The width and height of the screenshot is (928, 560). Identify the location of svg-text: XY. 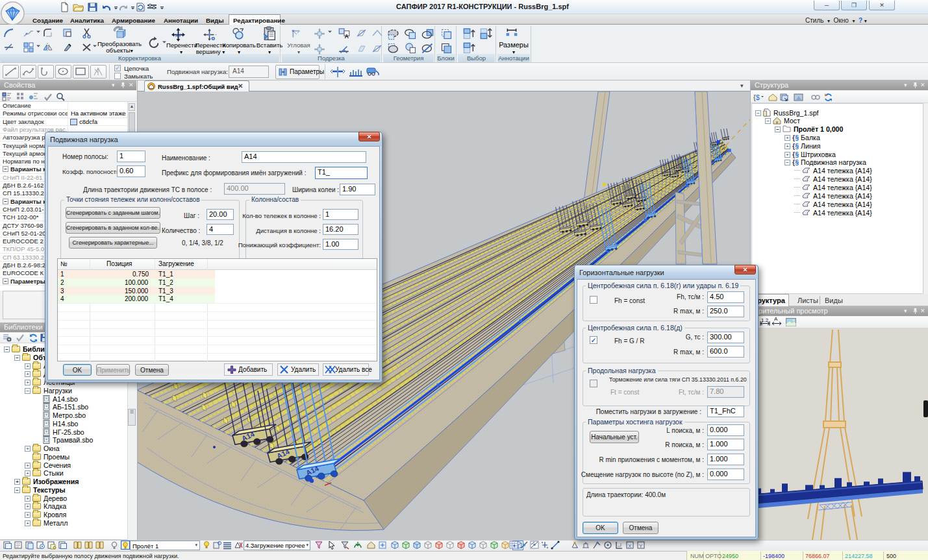
(179, 35).